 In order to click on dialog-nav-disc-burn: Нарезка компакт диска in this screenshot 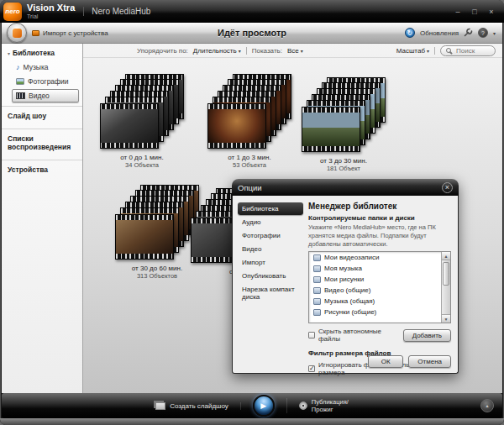, I will do `click(270, 293)`.